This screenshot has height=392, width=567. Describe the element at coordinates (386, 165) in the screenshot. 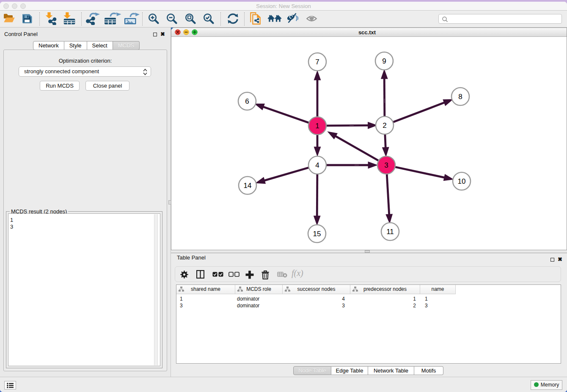

I see `svg-text: 3` at that location.